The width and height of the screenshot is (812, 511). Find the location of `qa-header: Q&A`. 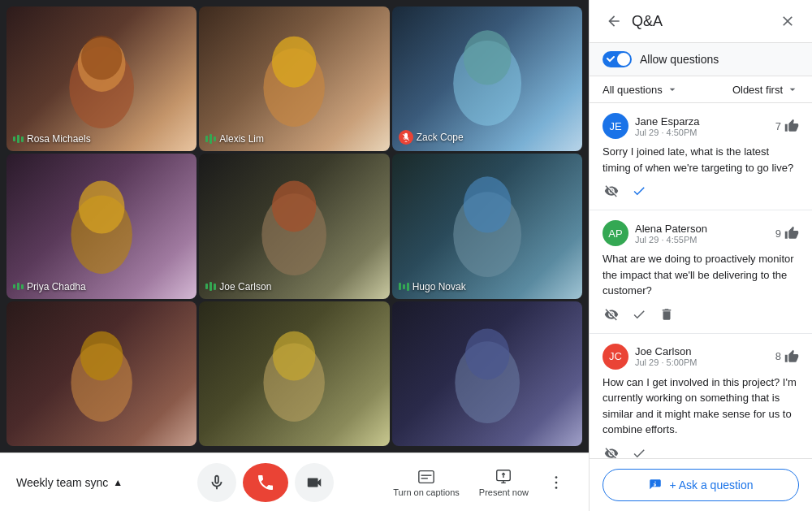

qa-header: Q&A is located at coordinates (701, 21).